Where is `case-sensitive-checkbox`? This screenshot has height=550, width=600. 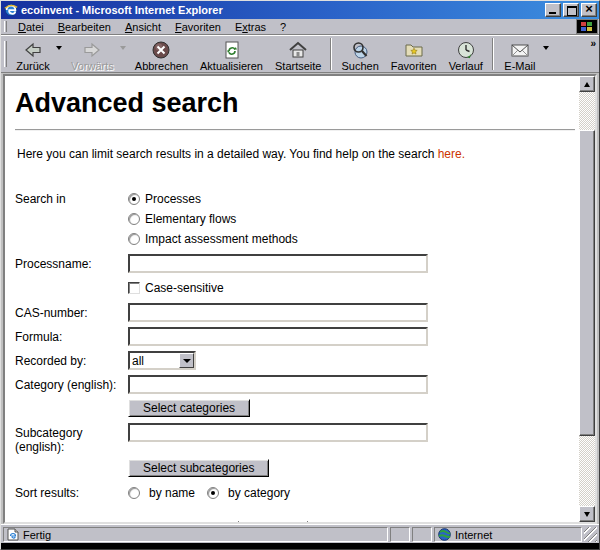 case-sensitive-checkbox is located at coordinates (134, 288).